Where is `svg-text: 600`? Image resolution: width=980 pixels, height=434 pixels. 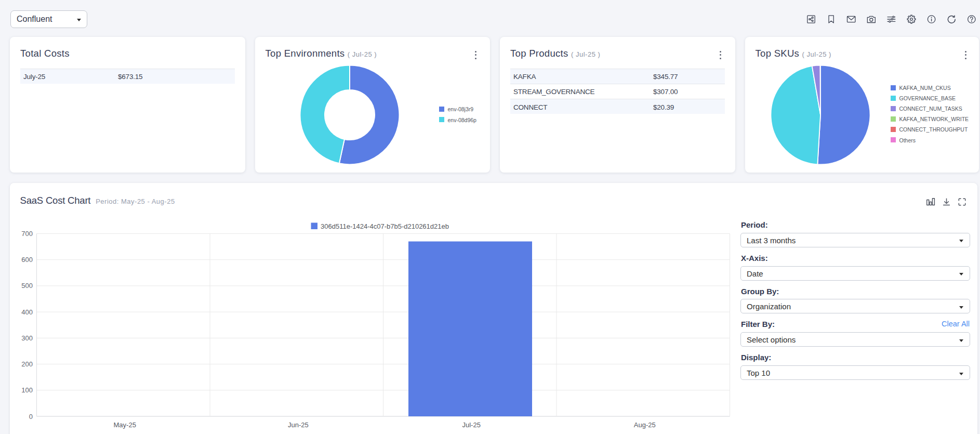 svg-text: 600 is located at coordinates (27, 260).